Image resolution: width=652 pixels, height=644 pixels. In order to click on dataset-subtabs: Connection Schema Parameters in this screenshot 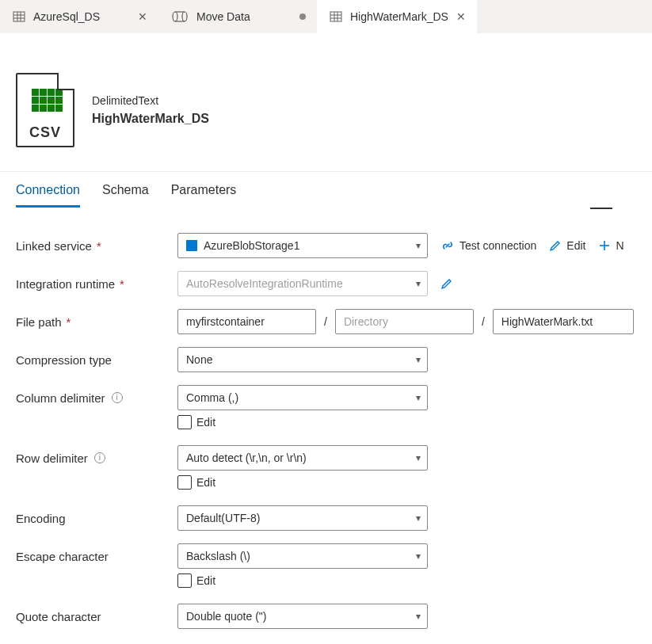, I will do `click(326, 190)`.